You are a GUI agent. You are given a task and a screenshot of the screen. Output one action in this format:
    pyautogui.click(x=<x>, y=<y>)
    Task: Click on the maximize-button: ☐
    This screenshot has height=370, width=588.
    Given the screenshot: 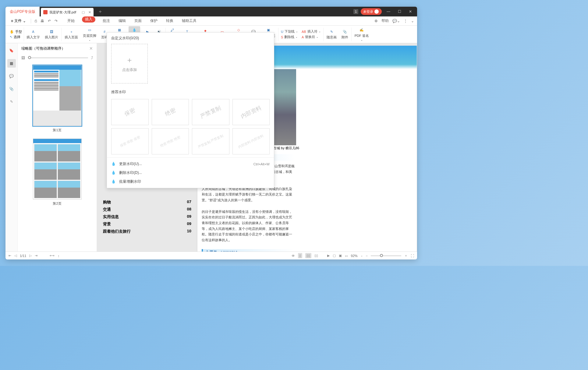 What is the action you would take?
    pyautogui.click(x=399, y=12)
    